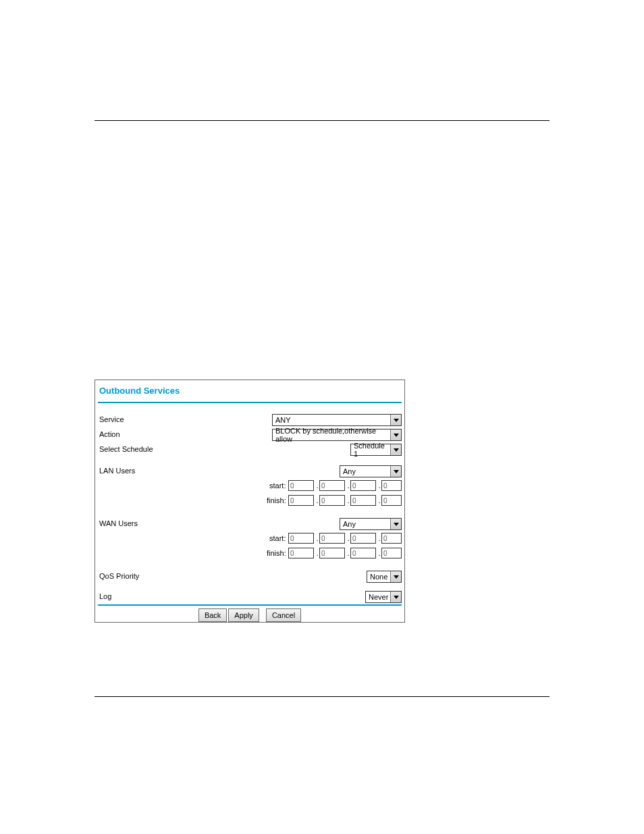  I want to click on bottom-horizontal-rule, so click(322, 697).